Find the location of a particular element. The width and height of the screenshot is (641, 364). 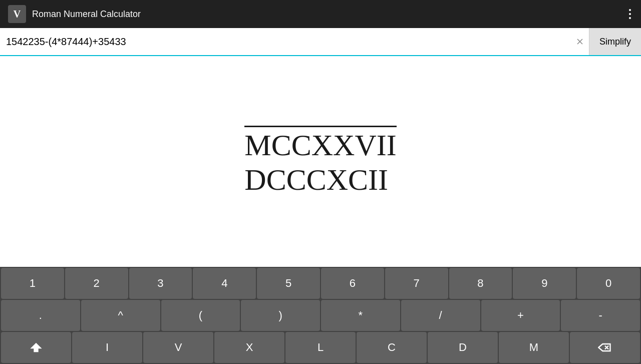

key-7: 7 is located at coordinates (417, 283).